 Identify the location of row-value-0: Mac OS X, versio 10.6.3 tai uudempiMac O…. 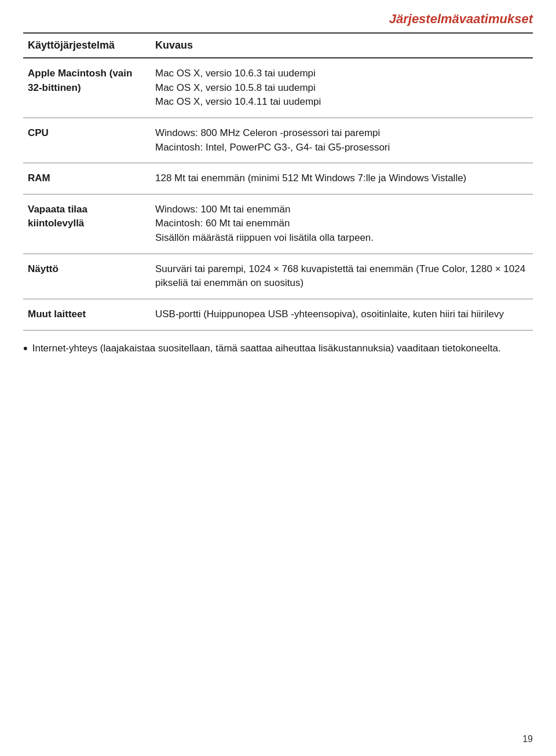
(342, 88).